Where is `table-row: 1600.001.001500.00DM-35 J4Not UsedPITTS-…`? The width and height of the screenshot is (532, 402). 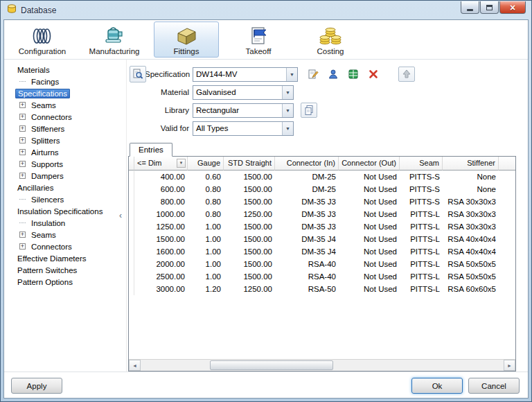 table-row: 1600.001.001500.00DM-35 J4Not UsedPITTS-… is located at coordinates (322, 252).